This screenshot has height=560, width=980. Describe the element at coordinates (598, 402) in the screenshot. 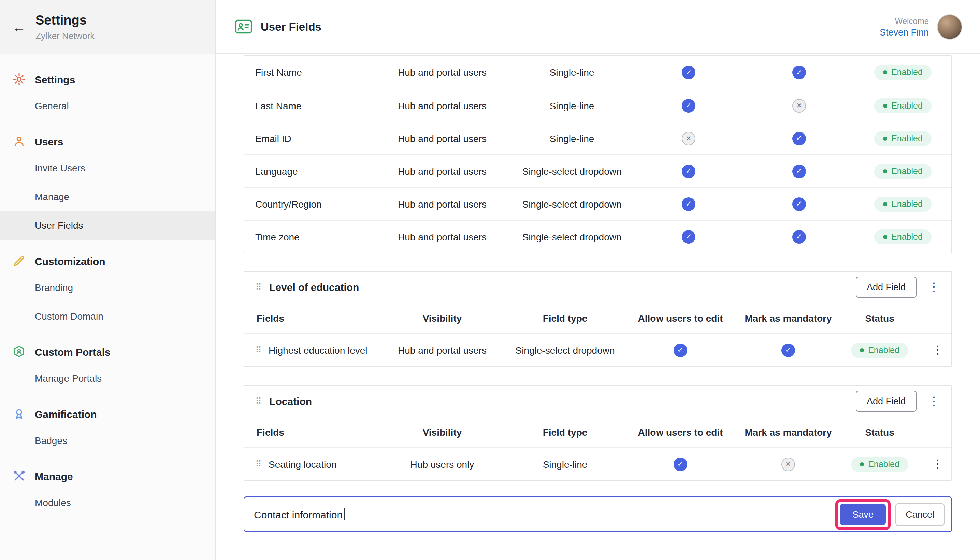

I see `section-header: ⠿ Location Add Field ⋮` at that location.